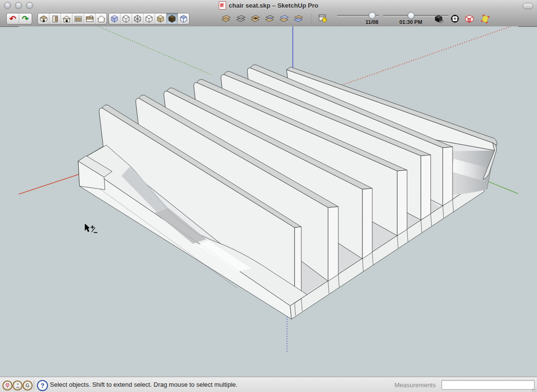 The width and height of the screenshot is (537, 392). Describe the element at coordinates (269, 19) in the screenshot. I see `toolbar: ↶ ↷` at that location.